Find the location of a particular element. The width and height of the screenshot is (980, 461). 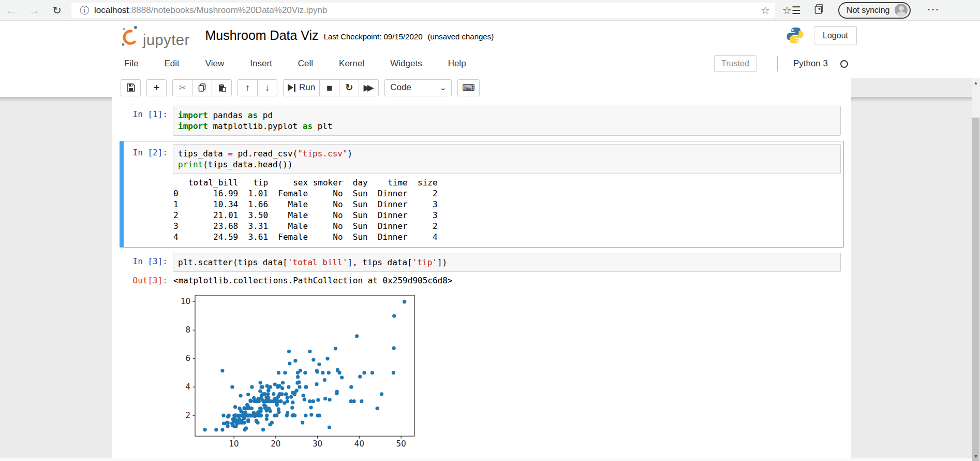

autosave-status: (unsaved changes) is located at coordinates (461, 36).